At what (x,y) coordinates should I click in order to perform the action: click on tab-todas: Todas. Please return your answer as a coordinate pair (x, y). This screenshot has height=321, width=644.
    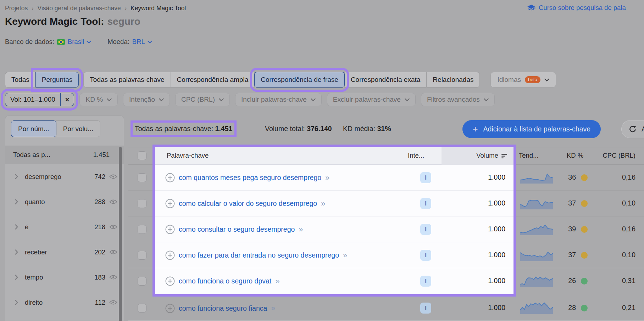
    Looking at the image, I should click on (21, 80).